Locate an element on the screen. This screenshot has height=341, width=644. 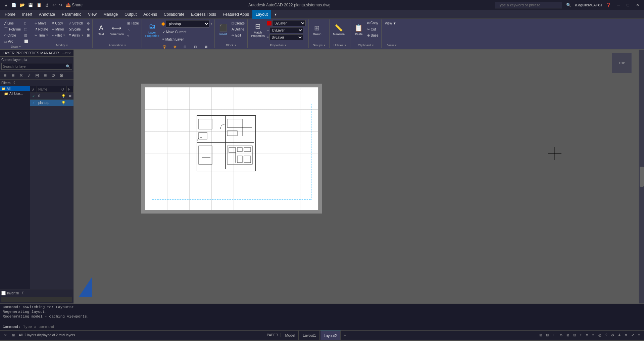
new-layer-vp-btn: ≡ is located at coordinates (13, 75).